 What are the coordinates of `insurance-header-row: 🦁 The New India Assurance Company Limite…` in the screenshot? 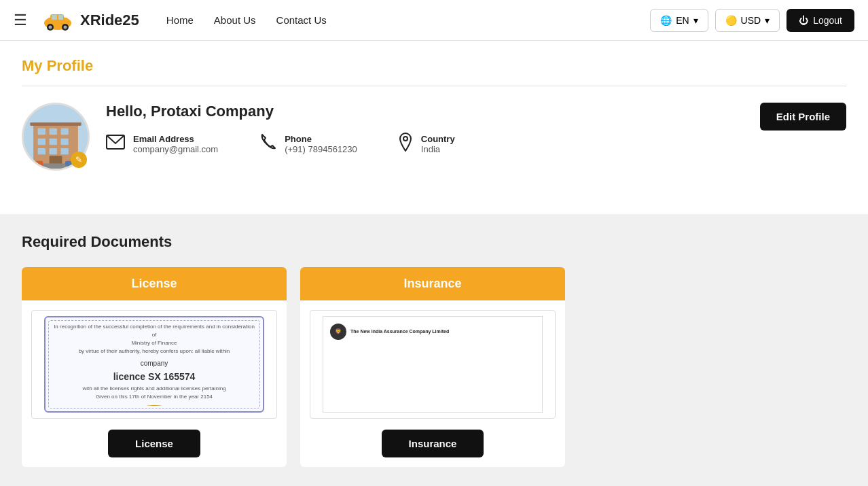 It's located at (433, 332).